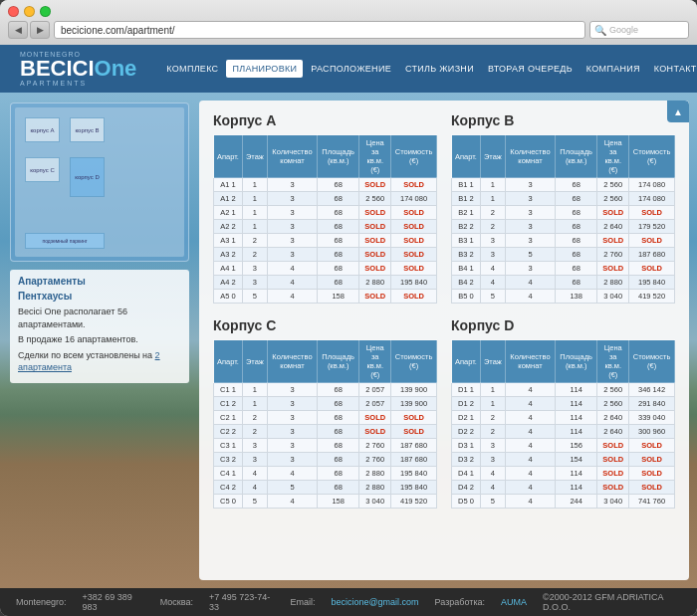  What do you see at coordinates (325, 120) in the screenshot?
I see `building-a-title: Корпус А` at bounding box center [325, 120].